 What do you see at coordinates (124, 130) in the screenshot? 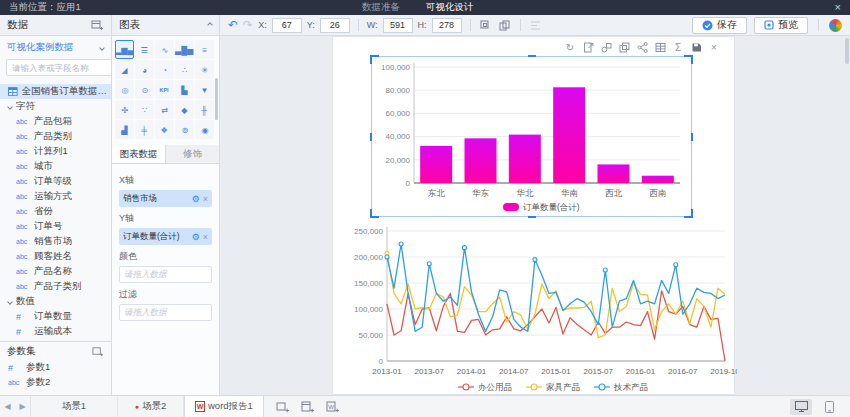
I see `chart-type-waterfall-chart-icon: ▟` at bounding box center [124, 130].